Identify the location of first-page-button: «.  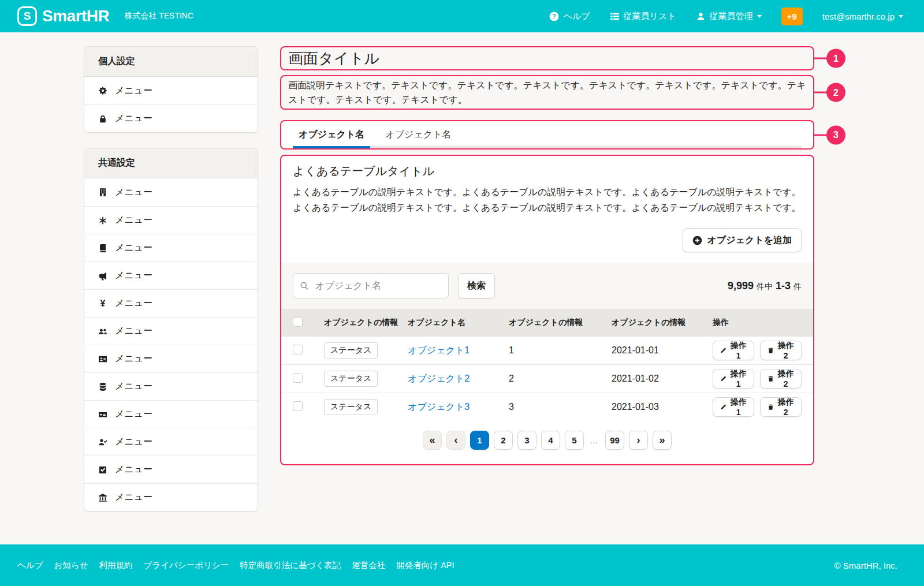
(432, 440).